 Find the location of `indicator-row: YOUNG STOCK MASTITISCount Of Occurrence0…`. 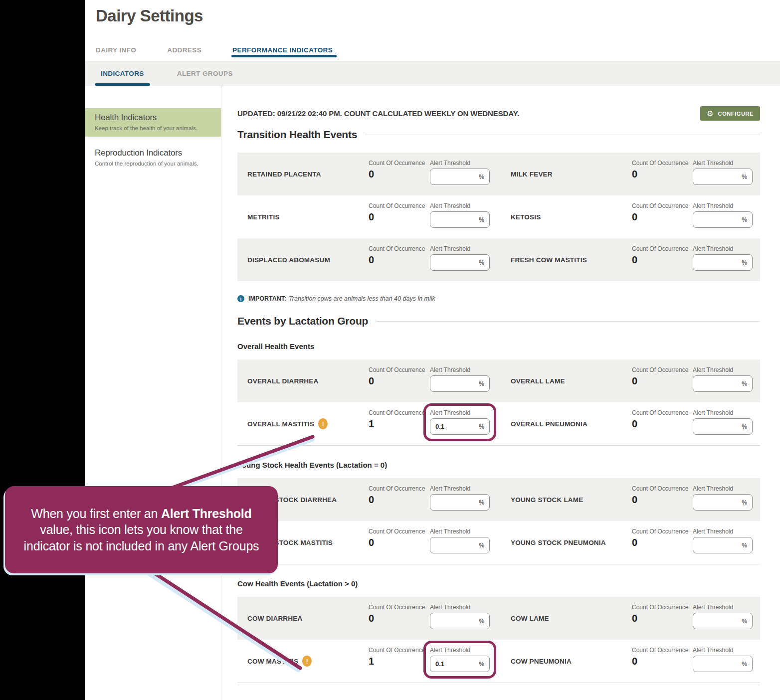

indicator-row: YOUNG STOCK MASTITISCount Of Occurrence0… is located at coordinates (499, 542).